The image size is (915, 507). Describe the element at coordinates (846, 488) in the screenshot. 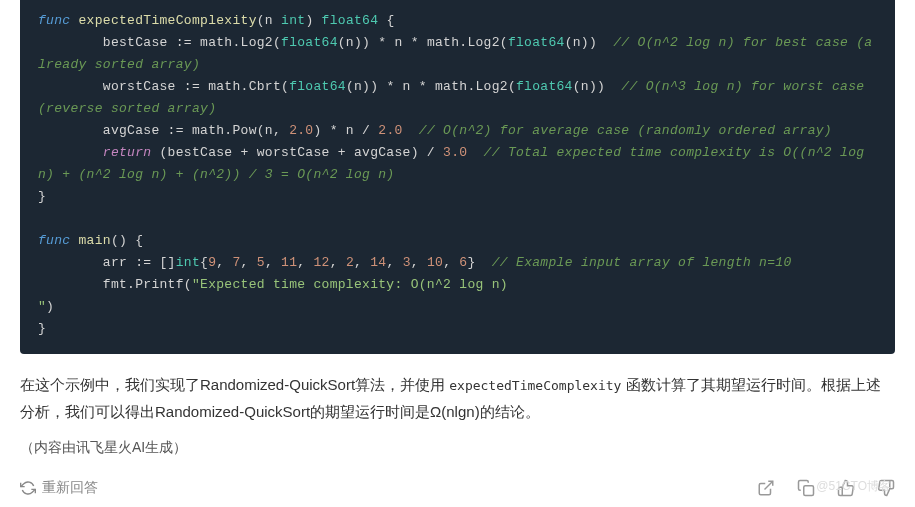

I see `thumbs-up-icon` at that location.